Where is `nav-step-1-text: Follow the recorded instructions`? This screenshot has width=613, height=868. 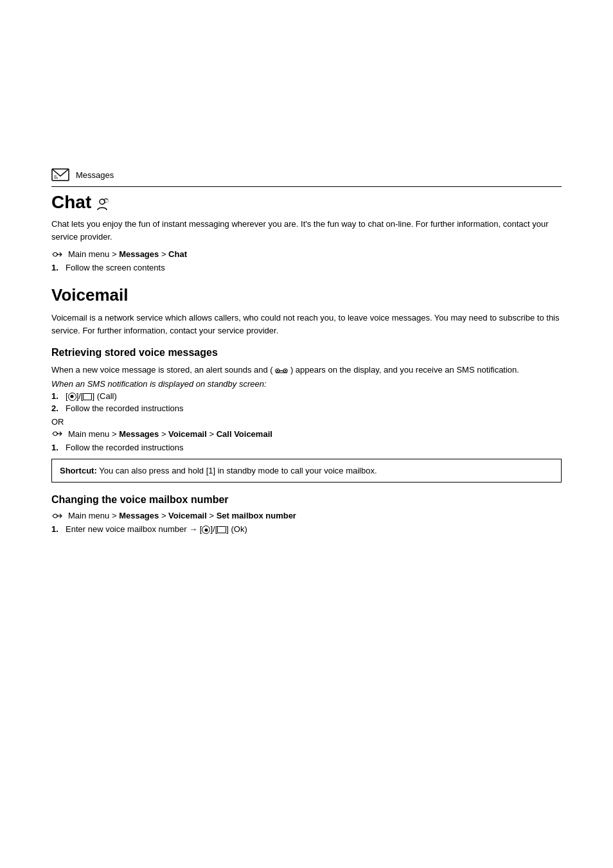 nav-step-1-text: Follow the recorded instructions is located at coordinates (125, 447).